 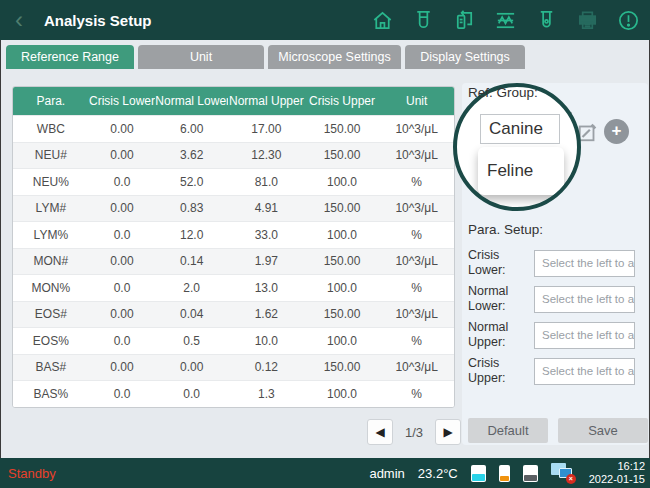 I want to click on crisis-lower-input: Select the left to auto, so click(x=584, y=264).